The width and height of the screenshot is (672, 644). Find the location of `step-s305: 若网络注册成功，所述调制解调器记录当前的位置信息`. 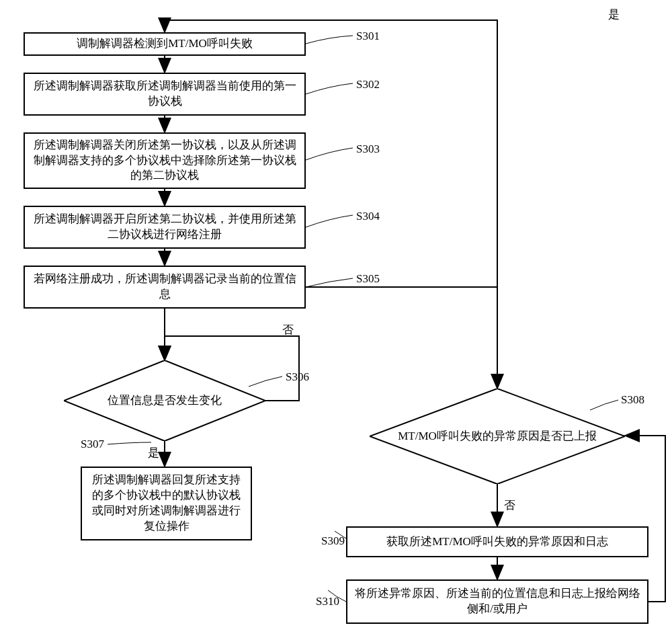

step-s305: 若网络注册成功，所述调制解调器记录当前的位置信息 is located at coordinates (165, 287).